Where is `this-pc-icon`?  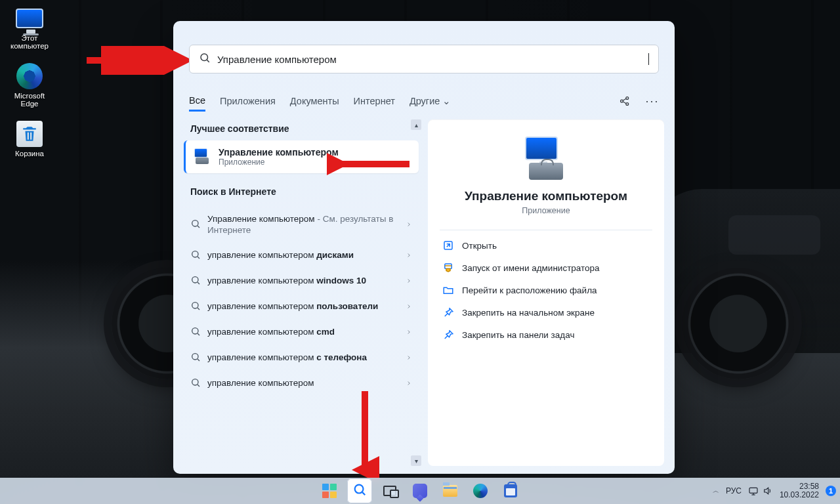 this-pc-icon is located at coordinates (30, 18).